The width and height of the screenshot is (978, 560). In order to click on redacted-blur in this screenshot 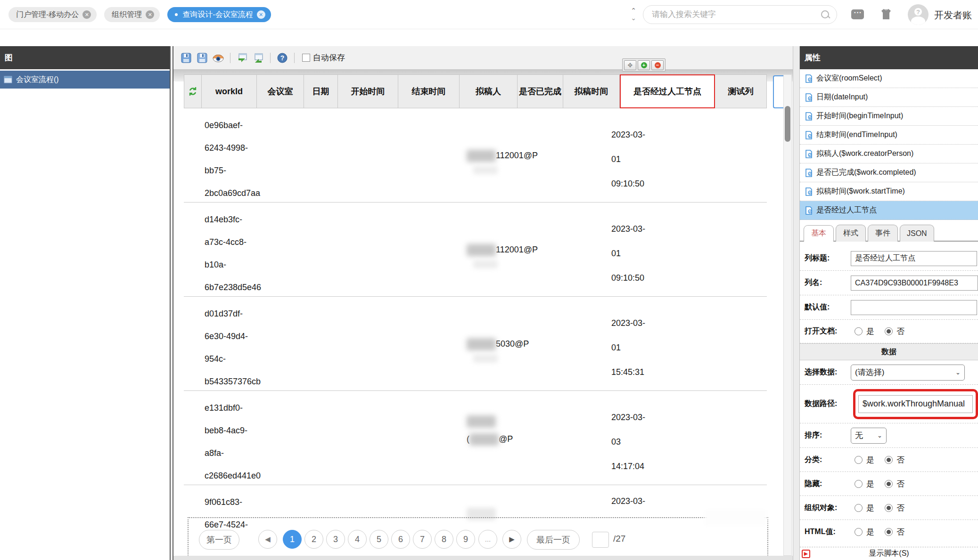, I will do `click(481, 344)`.